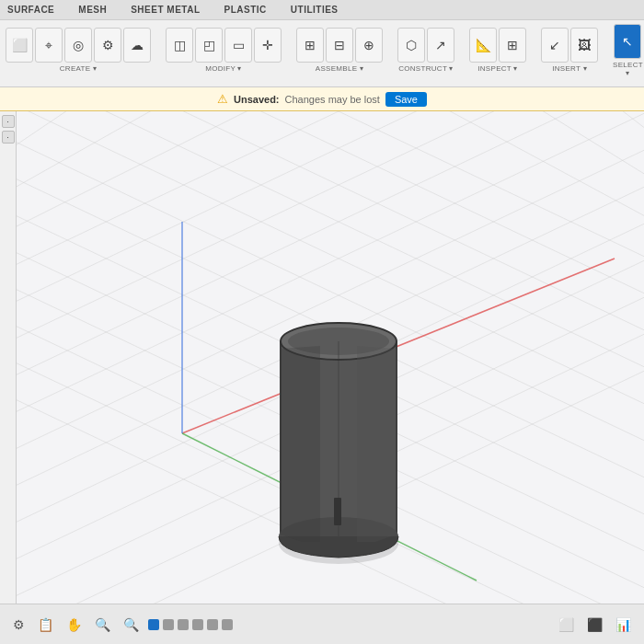 The image size is (644, 644). I want to click on assemble-group: ⊞ ⊟ ⊕ ASSEMBLE ▾, so click(339, 50).